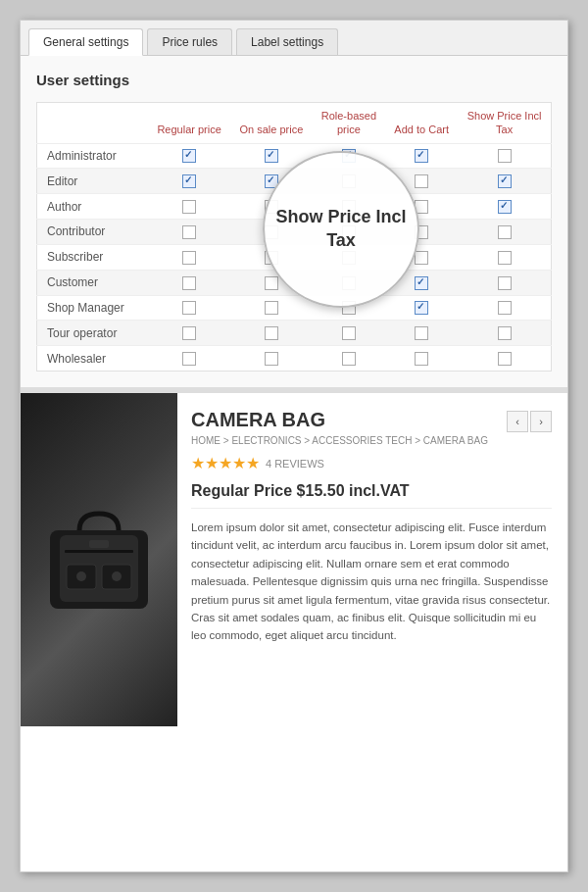 Image resolution: width=588 pixels, height=892 pixels. What do you see at coordinates (504, 124) in the screenshot?
I see `col-header-show-price-incl-tax: Show Price InclTax` at bounding box center [504, 124].